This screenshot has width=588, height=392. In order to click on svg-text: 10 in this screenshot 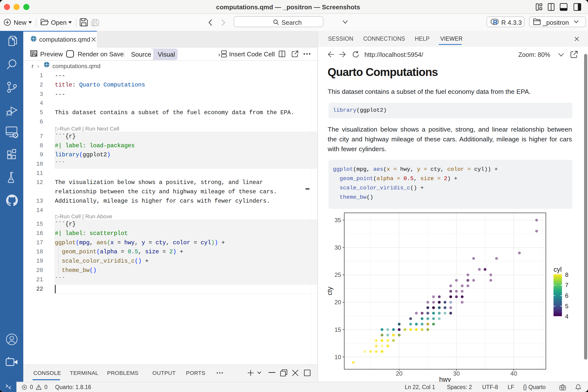, I will do `click(338, 357)`.